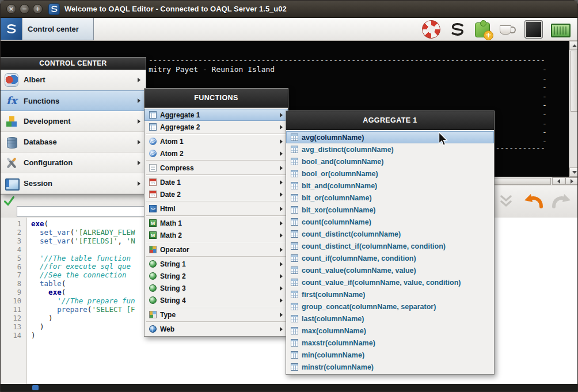 Image resolution: width=578 pixels, height=392 pixels. Describe the element at coordinates (47, 121) in the screenshot. I see `menu-item-label: Development` at that location.